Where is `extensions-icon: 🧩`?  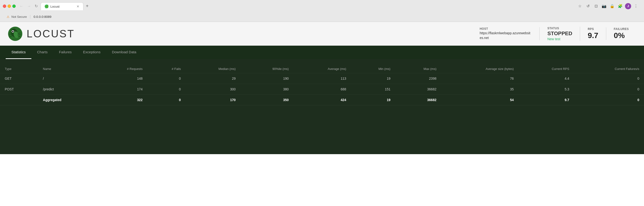 extensions-icon: 🧩 is located at coordinates (620, 6).